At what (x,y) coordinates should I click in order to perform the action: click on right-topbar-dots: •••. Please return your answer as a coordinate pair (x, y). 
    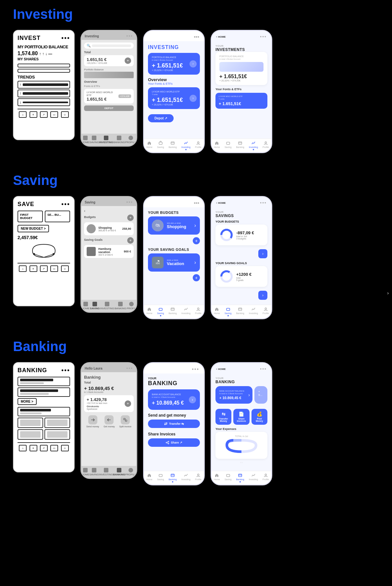
    Looking at the image, I should click on (263, 37).